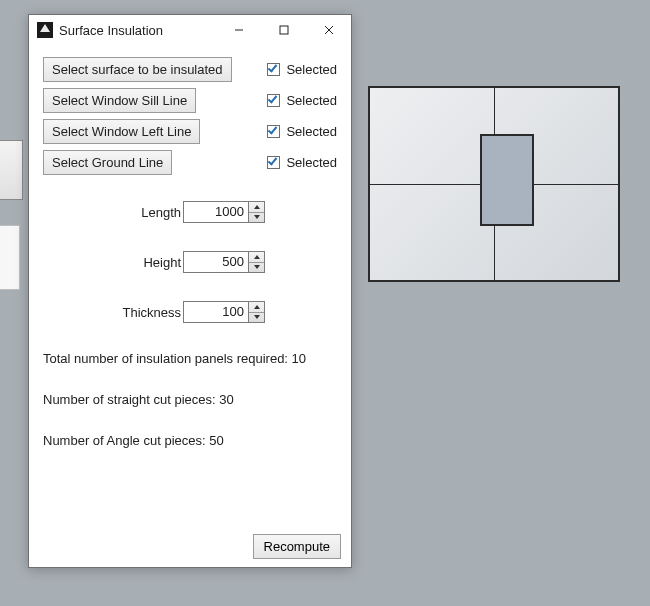 This screenshot has height=606, width=650. What do you see at coordinates (297, 546) in the screenshot?
I see `recompute-button: Recompute` at bounding box center [297, 546].